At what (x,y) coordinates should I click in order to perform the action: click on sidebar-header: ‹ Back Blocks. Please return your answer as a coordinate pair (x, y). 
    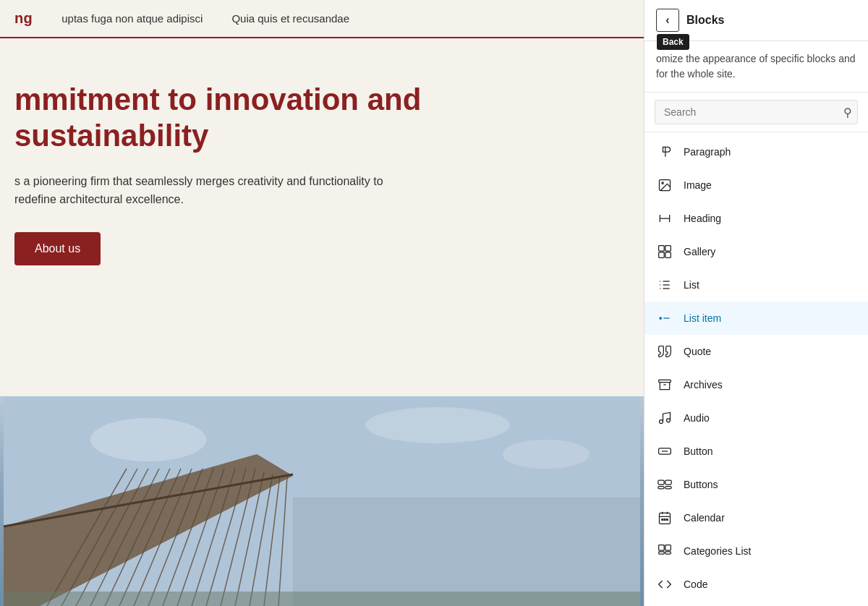
    Looking at the image, I should click on (757, 20).